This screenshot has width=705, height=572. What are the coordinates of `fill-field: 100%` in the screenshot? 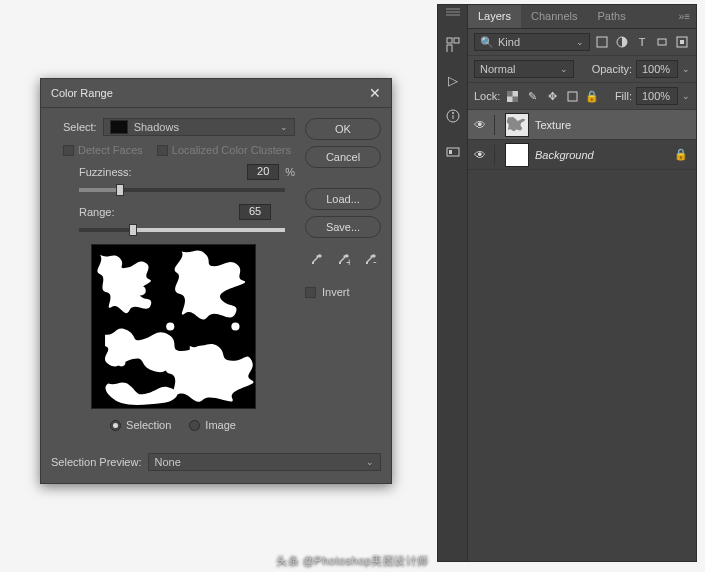 It's located at (657, 96).